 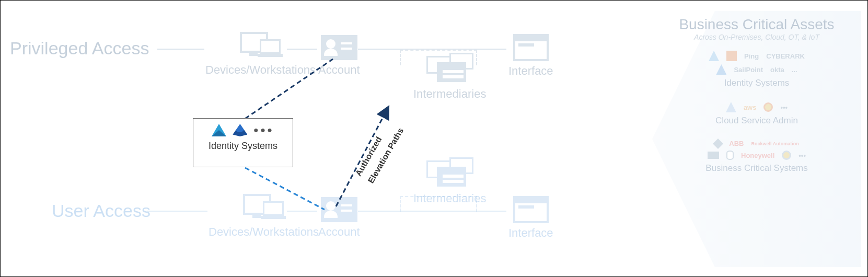 What do you see at coordinates (449, 199) in the screenshot?
I see `user-inter-label: Intermediaries` at bounding box center [449, 199].